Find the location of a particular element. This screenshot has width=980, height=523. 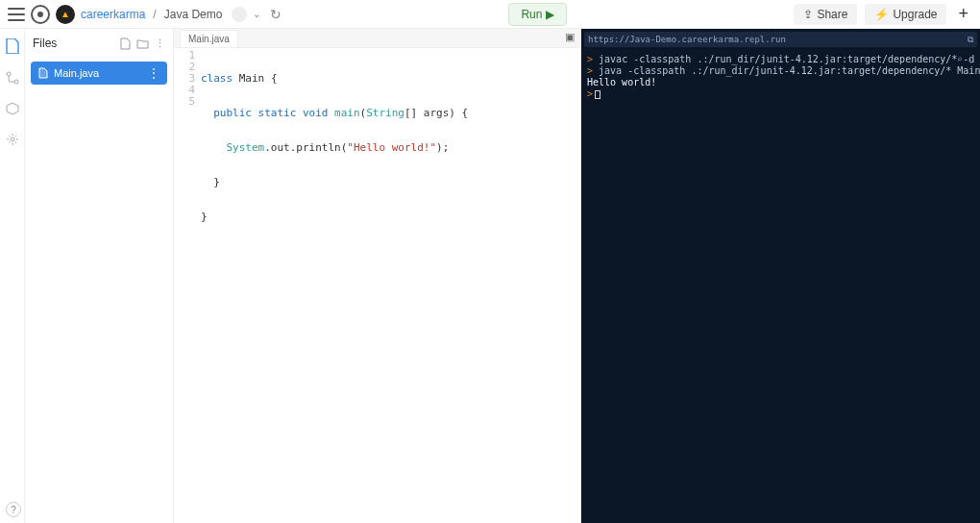

help-button: ? is located at coordinates (13, 510).